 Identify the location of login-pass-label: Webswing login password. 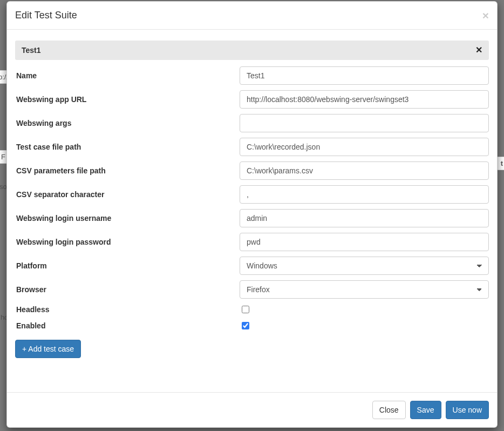
(127, 242).